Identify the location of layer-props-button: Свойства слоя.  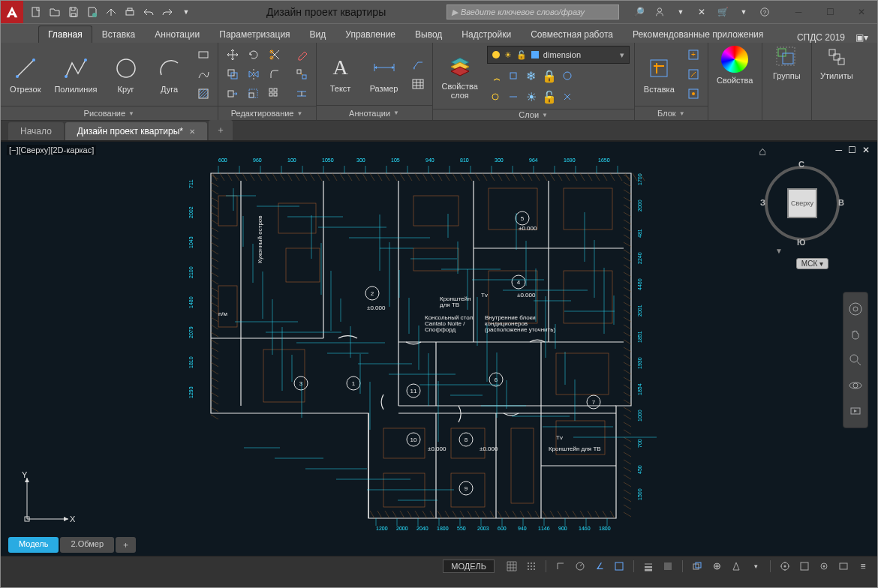
(460, 76).